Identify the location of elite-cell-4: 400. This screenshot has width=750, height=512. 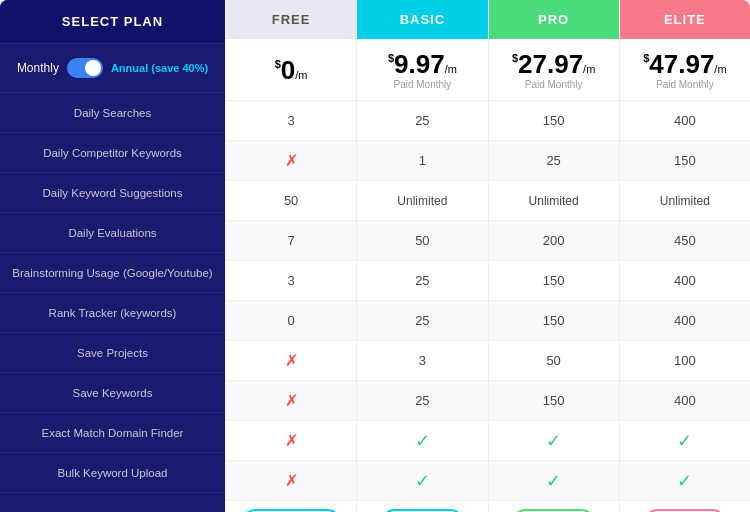
(685, 281).